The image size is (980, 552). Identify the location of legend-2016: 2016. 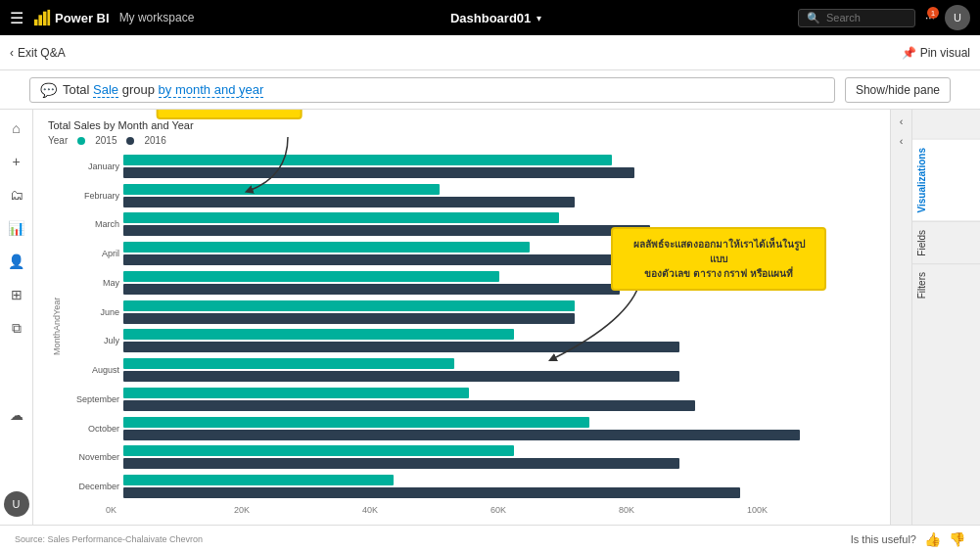
(155, 141).